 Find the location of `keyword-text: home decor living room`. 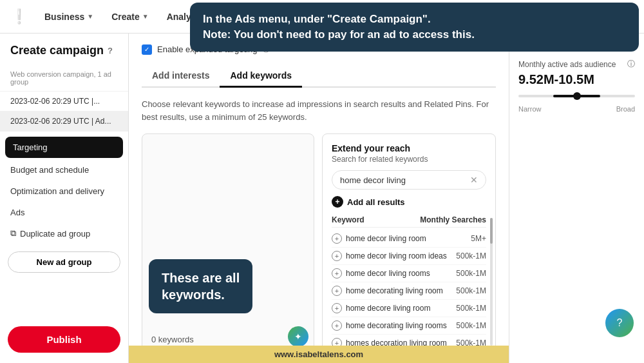

keyword-text: home decor living room is located at coordinates (386, 239).